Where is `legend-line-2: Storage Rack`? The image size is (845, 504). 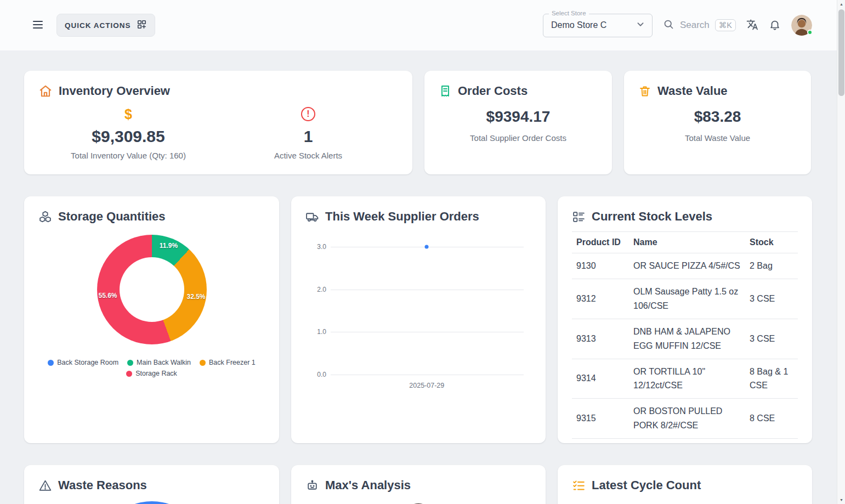 legend-line-2: Storage Rack is located at coordinates (151, 373).